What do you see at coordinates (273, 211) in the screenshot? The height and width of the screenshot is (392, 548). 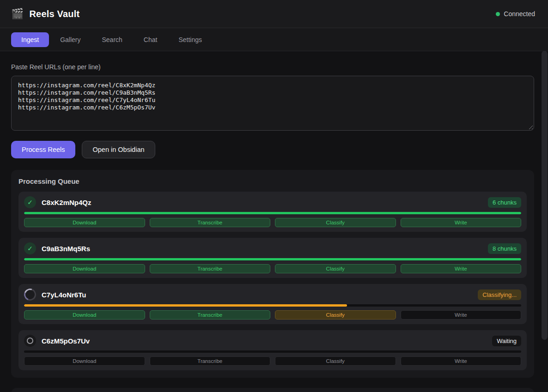 I see `queue-item: ✓ C8xK2mNp4Qz 6 chunks DownloadTranscrib…` at bounding box center [273, 211].